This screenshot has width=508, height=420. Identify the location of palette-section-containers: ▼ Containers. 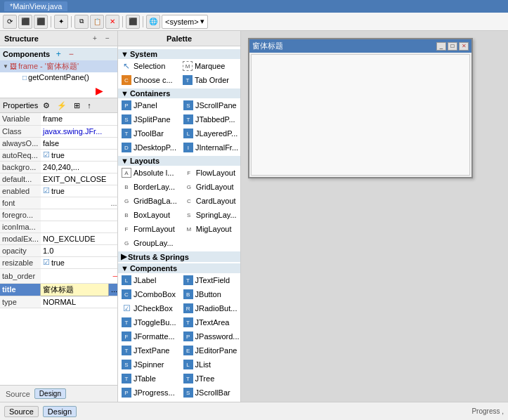
(179, 93).